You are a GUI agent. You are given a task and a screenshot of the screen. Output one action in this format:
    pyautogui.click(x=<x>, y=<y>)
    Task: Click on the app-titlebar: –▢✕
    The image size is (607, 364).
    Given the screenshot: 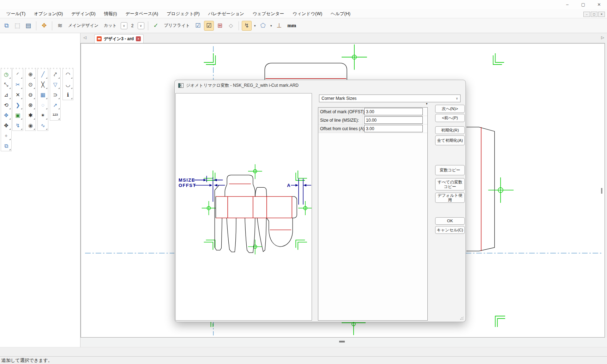 What is the action you would take?
    pyautogui.click(x=304, y=5)
    